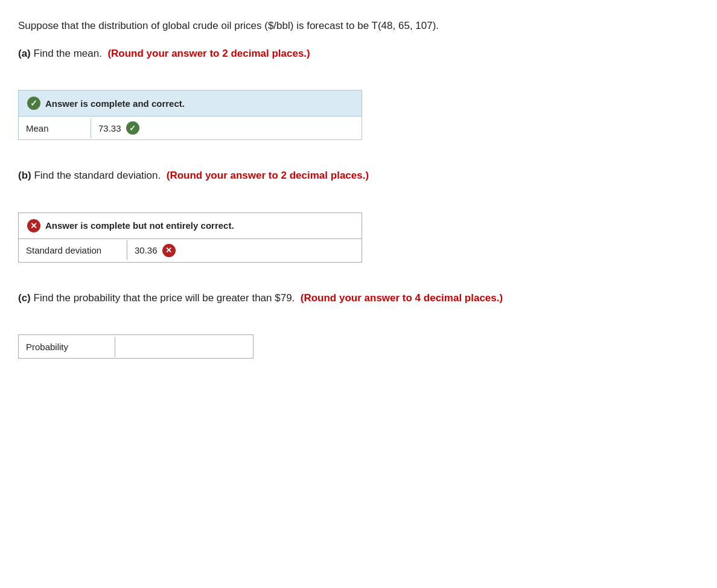  What do you see at coordinates (140, 226) in the screenshot?
I see `part-b-answer-status: Answer is complete but not entirely corr…` at bounding box center [140, 226].